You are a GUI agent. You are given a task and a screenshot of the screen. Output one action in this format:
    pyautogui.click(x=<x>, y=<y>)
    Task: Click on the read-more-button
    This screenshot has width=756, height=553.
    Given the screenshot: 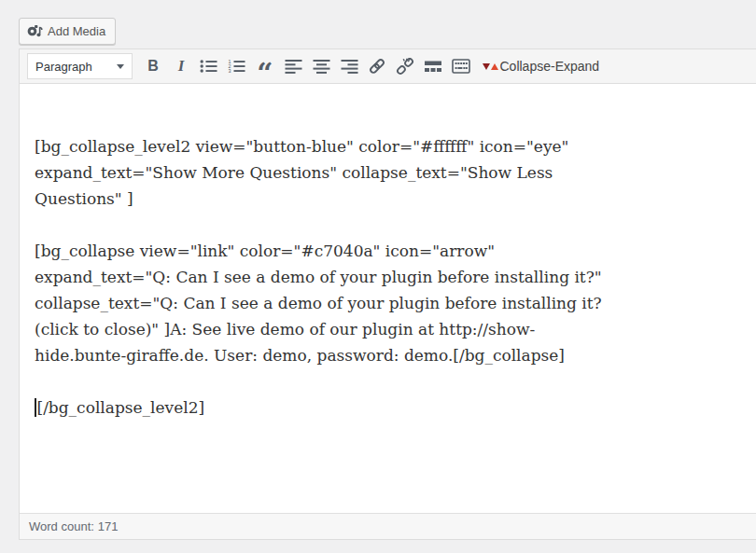 What is the action you would take?
    pyautogui.click(x=433, y=66)
    